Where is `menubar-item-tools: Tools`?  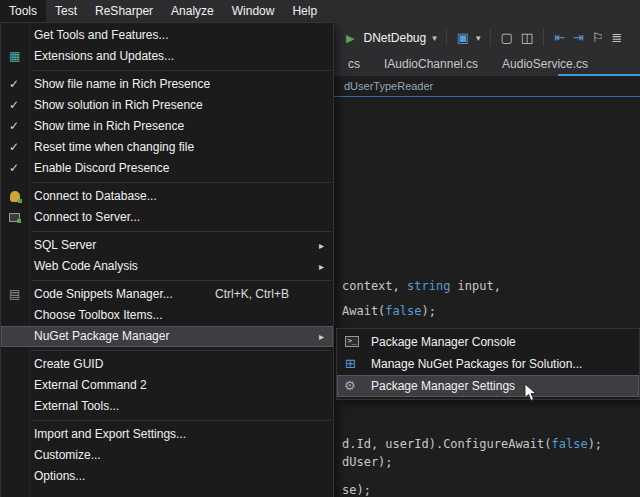
menubar-item-tools: Tools is located at coordinates (23, 11).